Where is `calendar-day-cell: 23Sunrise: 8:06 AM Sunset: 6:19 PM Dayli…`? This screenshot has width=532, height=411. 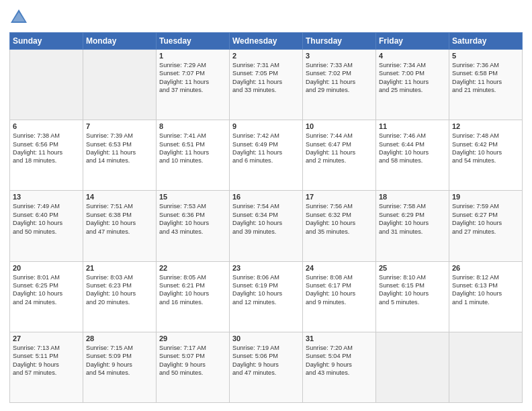
calendar-day-cell: 23Sunrise: 8:06 AM Sunset: 6:19 PM Dayli… is located at coordinates (266, 297).